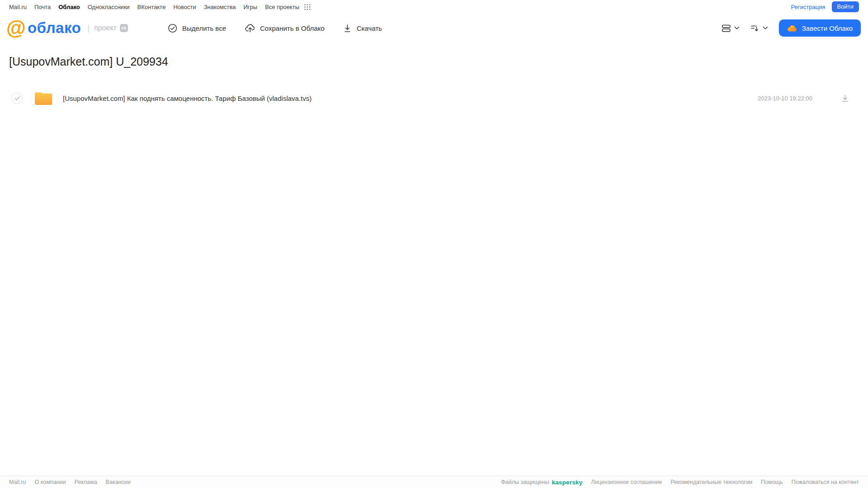  I want to click on footer-link-report-content: Пожаловаться на контент, so click(825, 482).